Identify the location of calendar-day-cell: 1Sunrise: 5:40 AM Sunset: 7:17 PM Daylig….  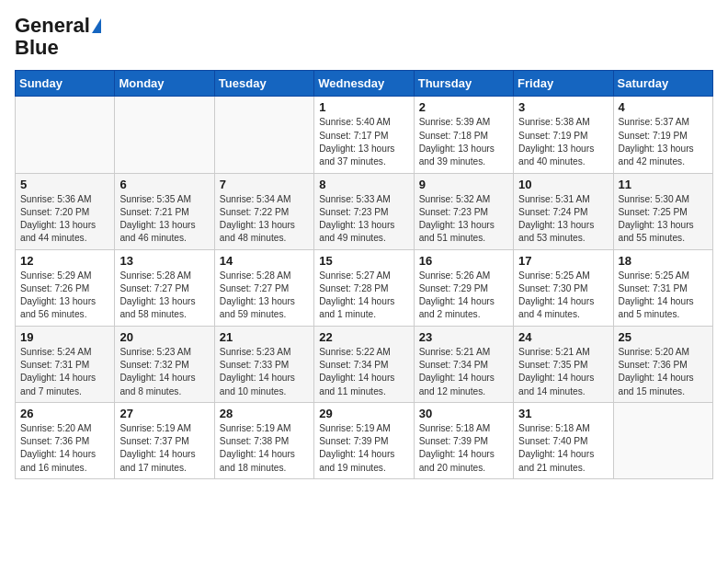
(364, 134).